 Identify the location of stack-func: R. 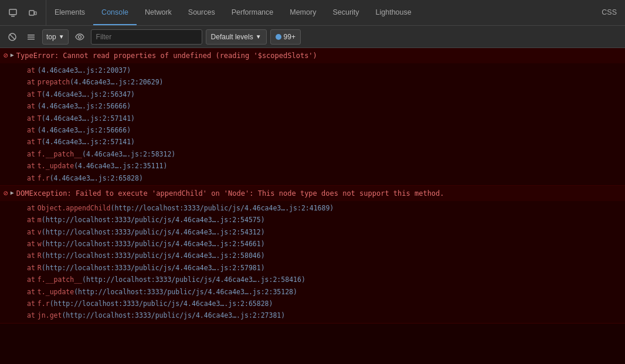
(40, 268).